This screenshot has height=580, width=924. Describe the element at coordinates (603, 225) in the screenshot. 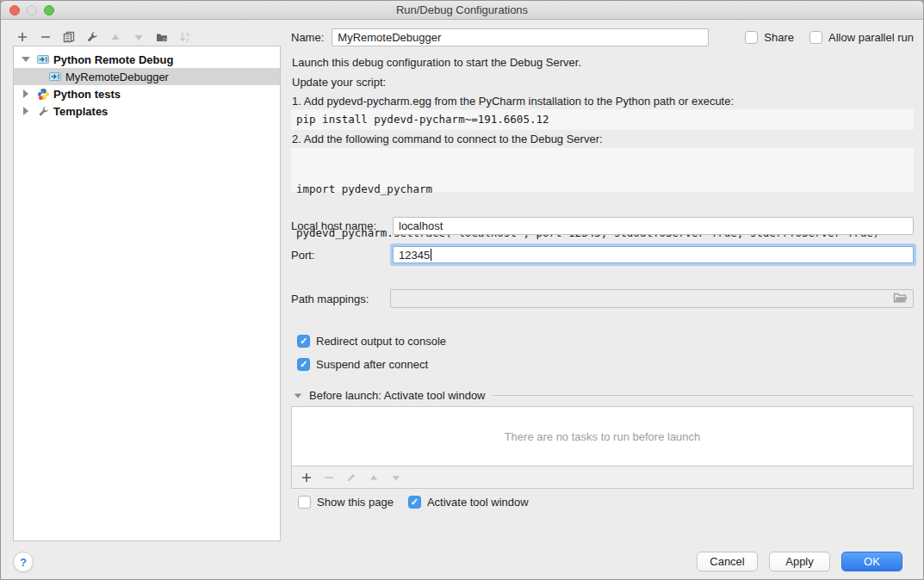

I see `local-host-row: Local host name:` at that location.